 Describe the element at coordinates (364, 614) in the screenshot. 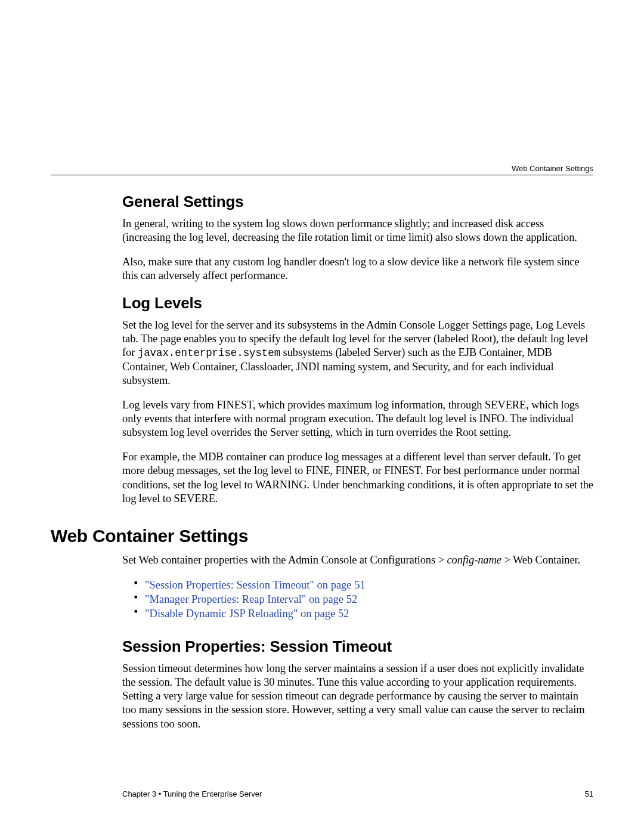

I see `cross-reference-link: "Disable Dynamic JSP Reloading" on page …` at that location.